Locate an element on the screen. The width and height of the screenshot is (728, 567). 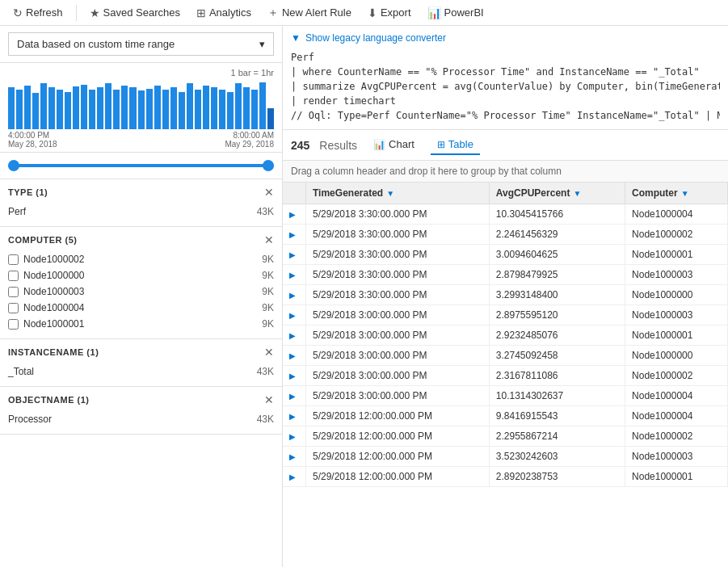
refresh-label: Refresh is located at coordinates (44, 13).